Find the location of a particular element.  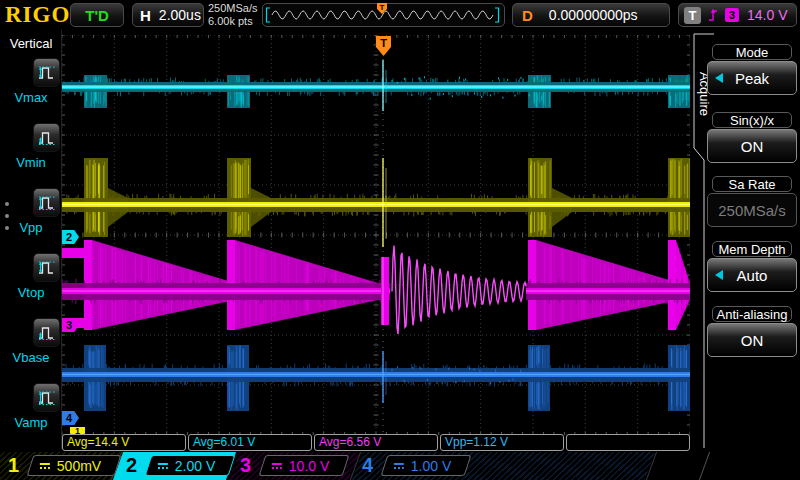

timebase-value: 2.00us is located at coordinates (180, 15).